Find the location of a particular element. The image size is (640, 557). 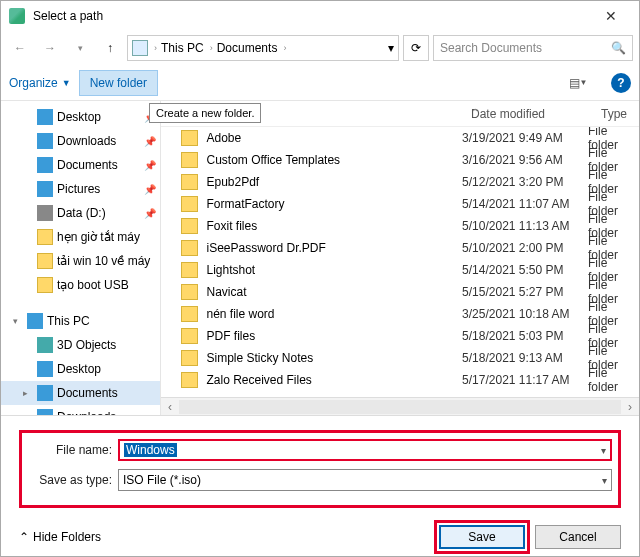

refresh-button: ⟳ is located at coordinates (416, 48).